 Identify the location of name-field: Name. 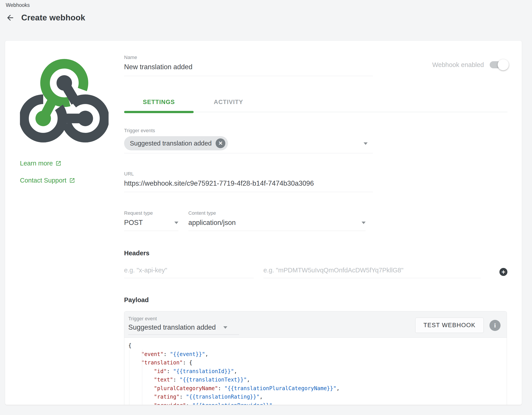
(248, 65).